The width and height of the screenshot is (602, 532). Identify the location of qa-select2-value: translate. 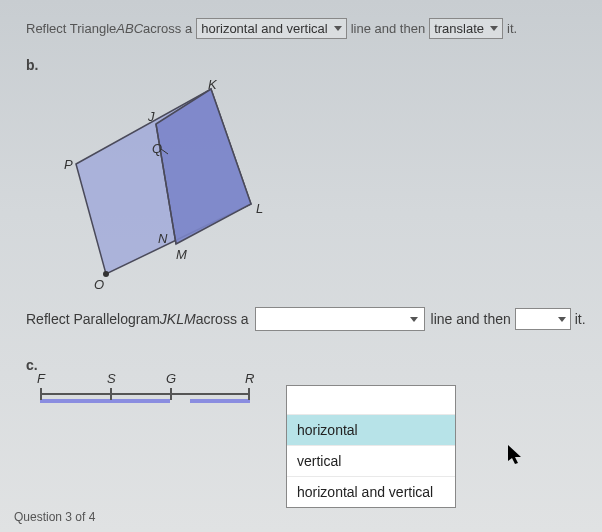
(459, 28).